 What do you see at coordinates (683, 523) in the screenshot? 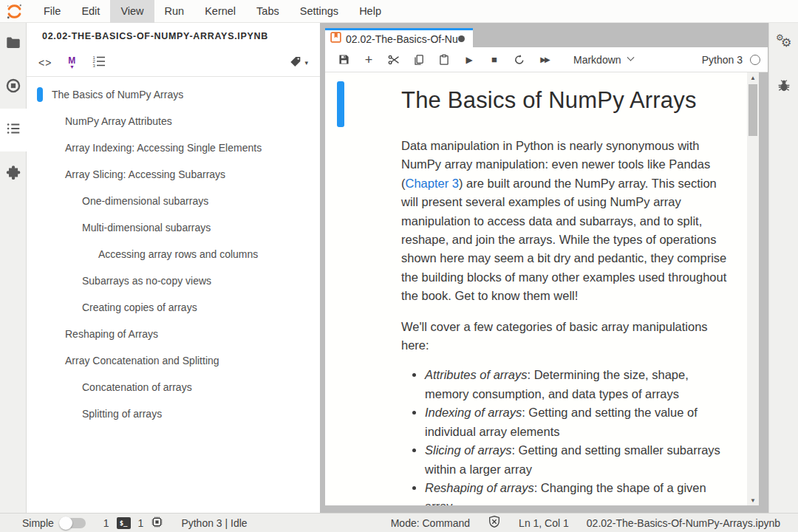
I see `statusbar-filename: 02.02-The-Basics-Of-NumPy-Arrays.ipynb` at bounding box center [683, 523].